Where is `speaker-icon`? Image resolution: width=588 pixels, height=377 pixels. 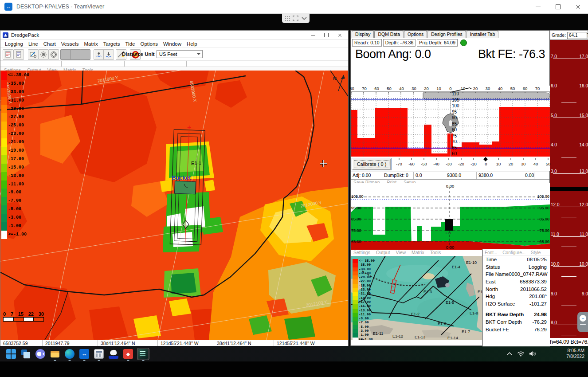 speaker-icon is located at coordinates (533, 354).